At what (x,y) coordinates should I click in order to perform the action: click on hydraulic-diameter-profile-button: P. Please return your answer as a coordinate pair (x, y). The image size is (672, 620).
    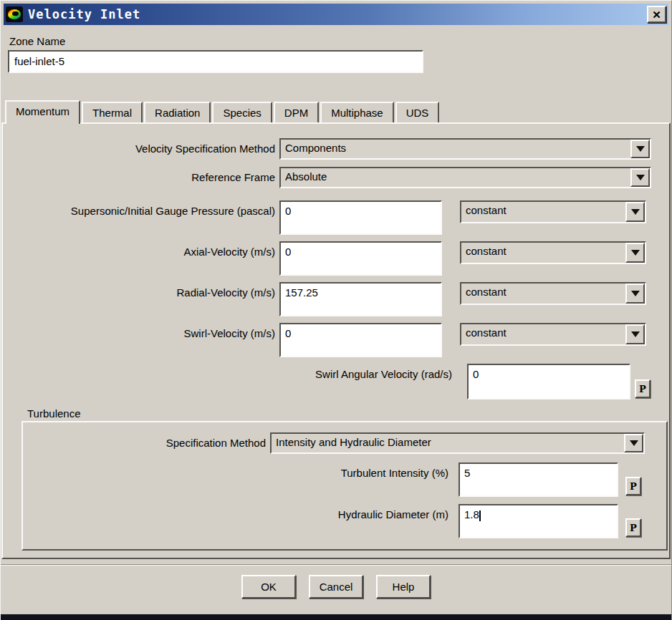
    Looking at the image, I should click on (633, 528).